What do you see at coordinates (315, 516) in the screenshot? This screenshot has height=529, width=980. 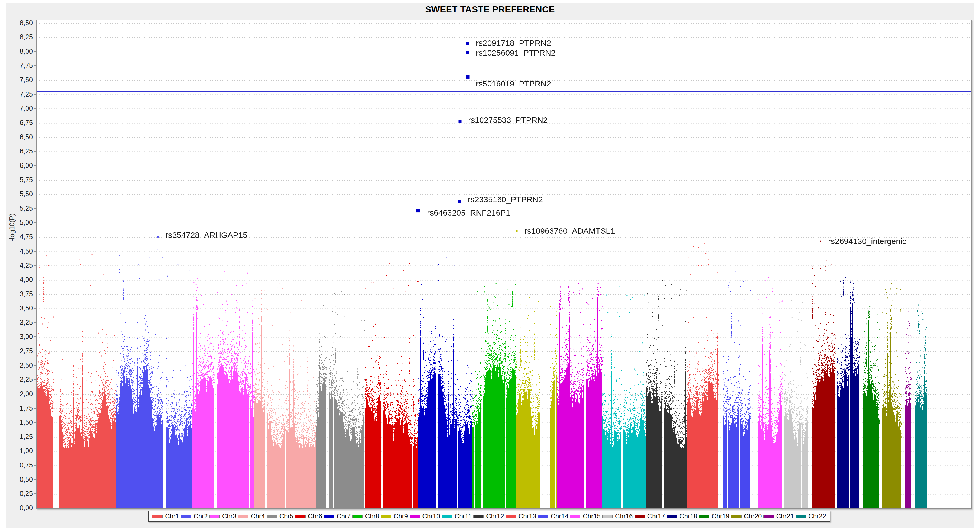 I see `legend-label: Chr6` at bounding box center [315, 516].